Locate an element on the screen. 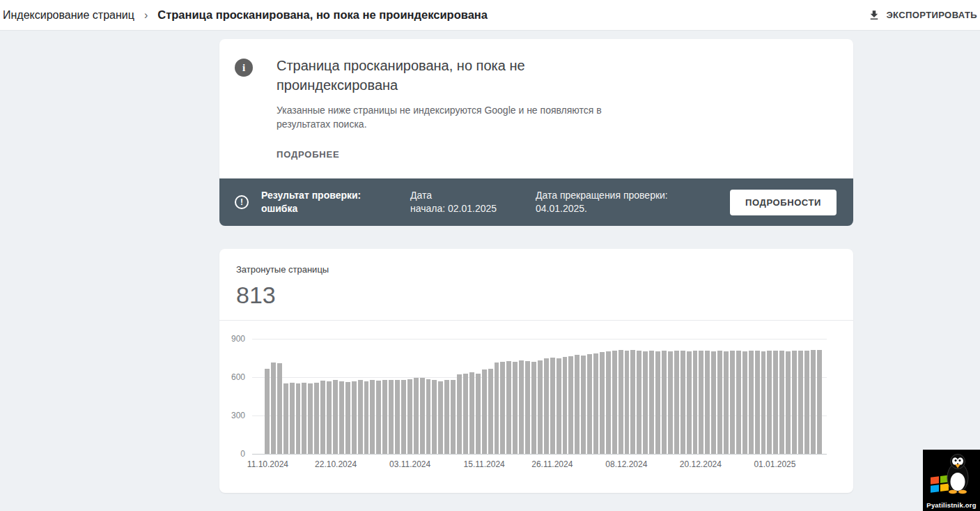 The image size is (980, 511). y-axis-tick-label: 0 is located at coordinates (242, 454).